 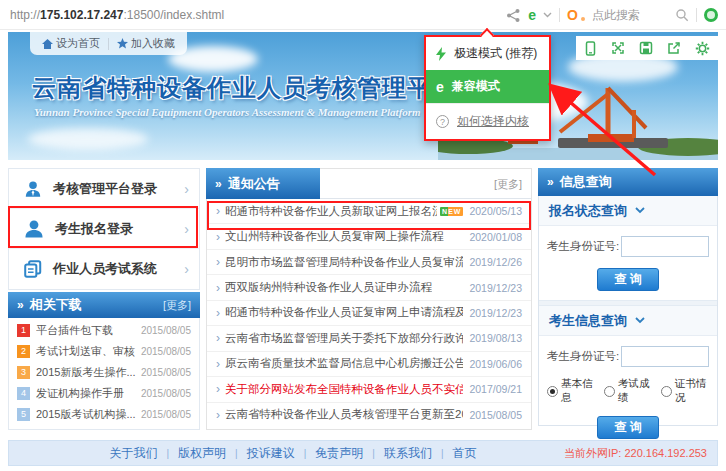 What do you see at coordinates (104, 352) in the screenshot?
I see `download-item: 2 考试计划送审、审核 ... 2015/08/05` at bounding box center [104, 352].